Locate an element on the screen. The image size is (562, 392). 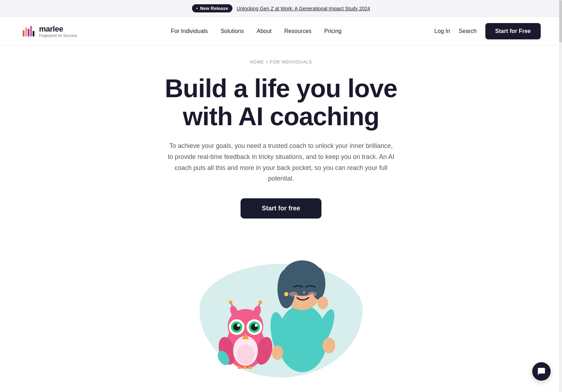
search-link: Search is located at coordinates (468, 31).